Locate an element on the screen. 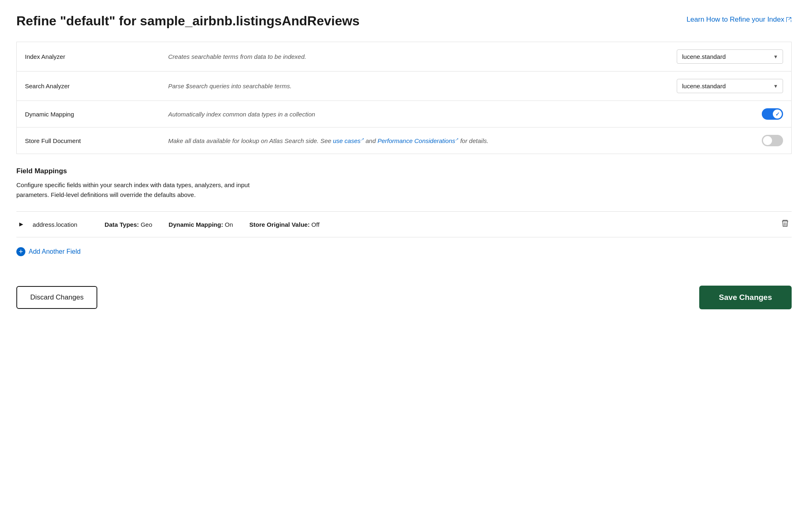 The width and height of the screenshot is (808, 532). field-mappings-title: Field Mappings is located at coordinates (404, 171).